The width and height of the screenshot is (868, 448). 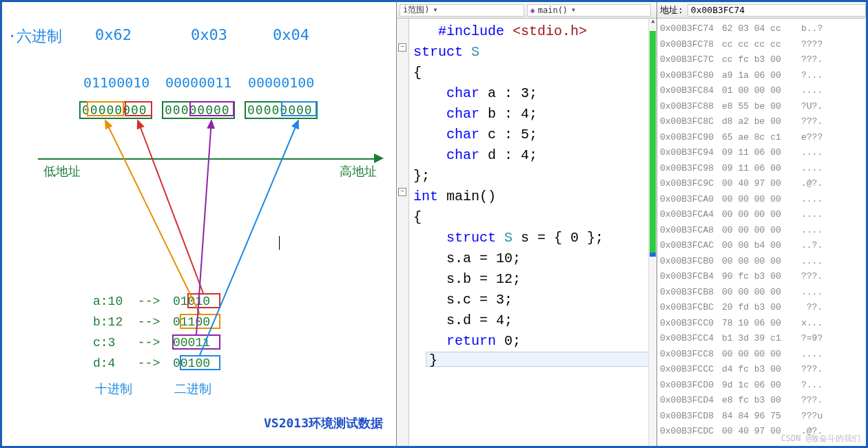 What do you see at coordinates (762, 76) in the screenshot?
I see `memory-row: 0x00B3FC80a9 1a 06 00?...` at bounding box center [762, 76].